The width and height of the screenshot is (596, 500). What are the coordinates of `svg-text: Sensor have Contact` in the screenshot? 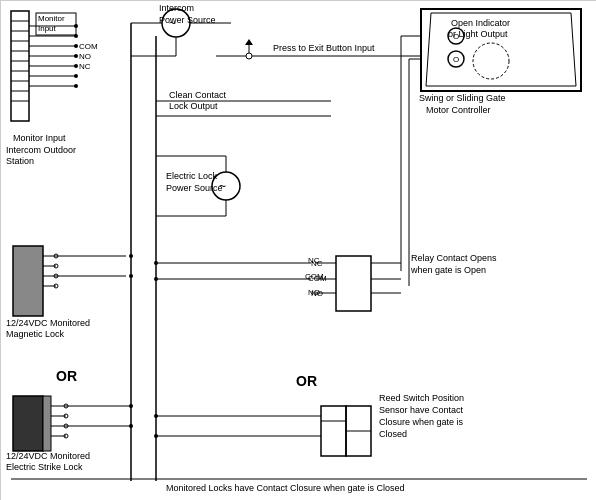 It's located at (422, 410).